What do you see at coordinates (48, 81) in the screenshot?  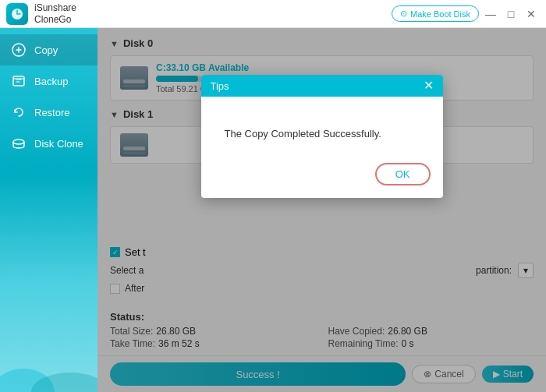 I see `sidebar-item-backup: Backup` at bounding box center [48, 81].